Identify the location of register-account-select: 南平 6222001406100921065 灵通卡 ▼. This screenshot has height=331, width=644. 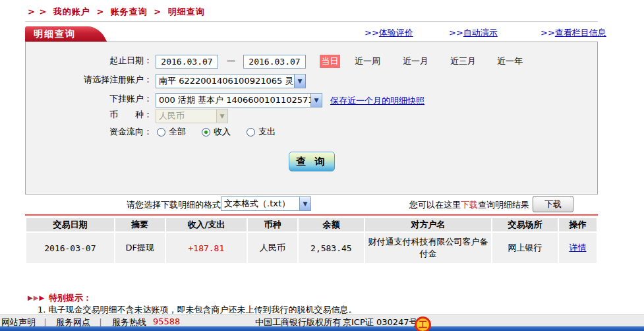
(231, 81).